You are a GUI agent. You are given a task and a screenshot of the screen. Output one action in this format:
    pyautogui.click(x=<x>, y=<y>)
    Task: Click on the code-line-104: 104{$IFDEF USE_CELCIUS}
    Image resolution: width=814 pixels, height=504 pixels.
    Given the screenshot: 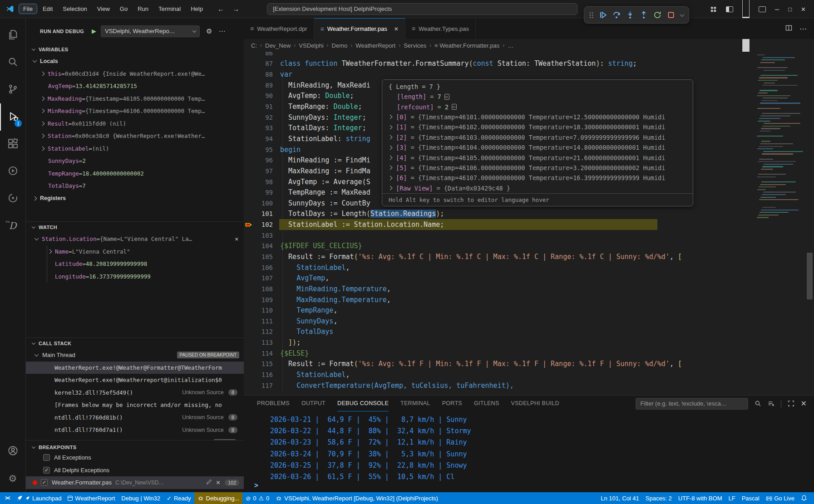 What is the action you would take?
    pyautogui.click(x=529, y=246)
    